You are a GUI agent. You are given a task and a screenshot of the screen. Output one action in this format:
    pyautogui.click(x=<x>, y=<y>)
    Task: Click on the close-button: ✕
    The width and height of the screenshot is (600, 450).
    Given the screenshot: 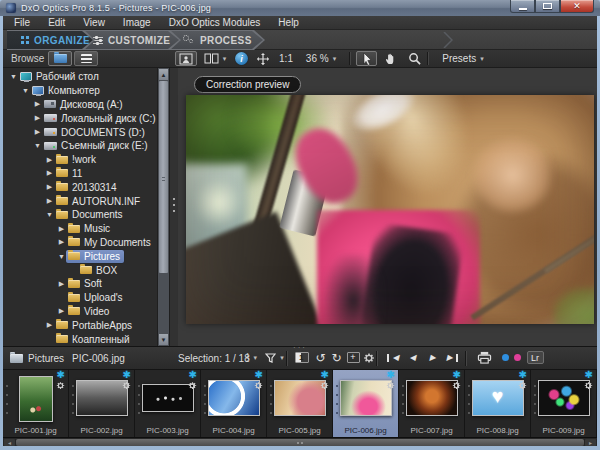 What is the action you would take?
    pyautogui.click(x=577, y=6)
    